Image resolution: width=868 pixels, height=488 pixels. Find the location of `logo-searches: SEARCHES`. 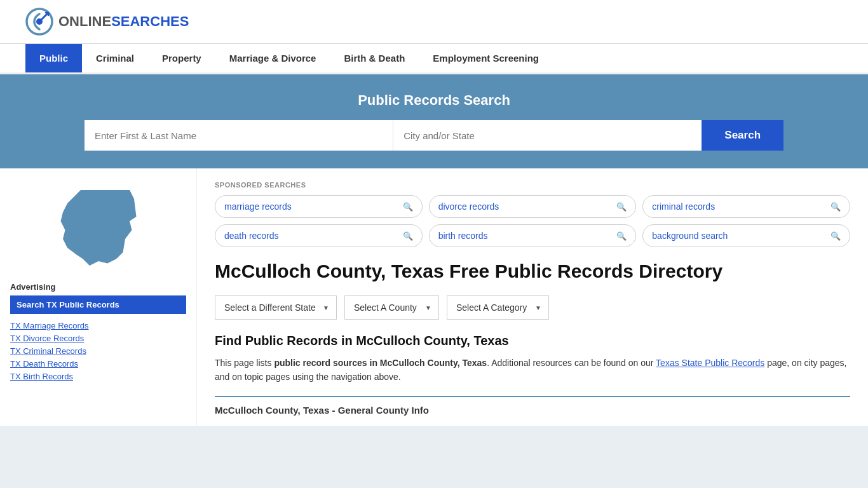

logo-searches: SEARCHES is located at coordinates (150, 22).